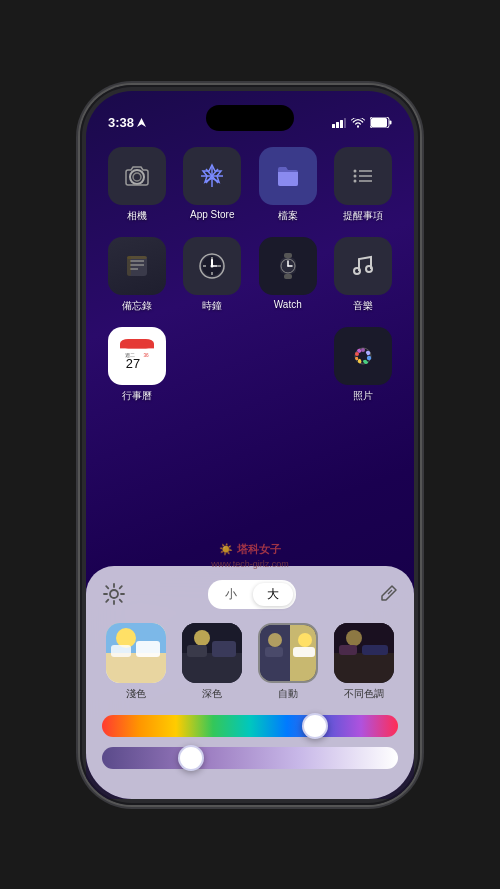 This screenshot has width=500, height=889. What do you see at coordinates (136, 662) in the screenshot?
I see `theme-light: 淺色` at bounding box center [136, 662].